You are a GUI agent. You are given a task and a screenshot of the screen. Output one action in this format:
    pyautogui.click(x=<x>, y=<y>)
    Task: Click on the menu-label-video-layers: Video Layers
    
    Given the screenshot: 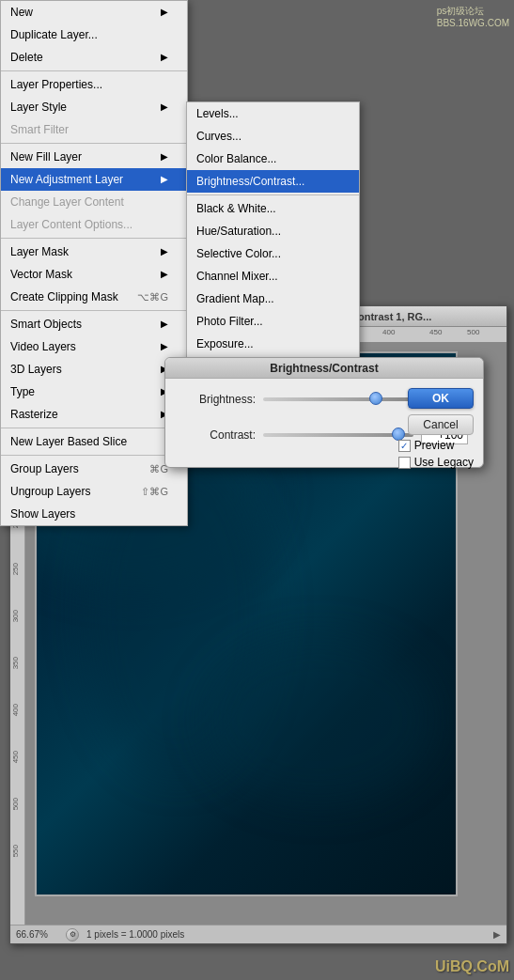 What is the action you would take?
    pyautogui.click(x=43, y=347)
    